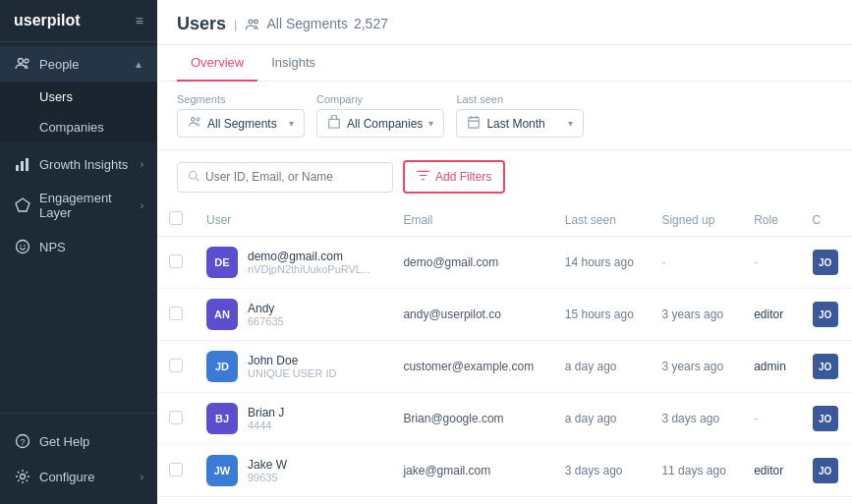 The image size is (852, 504). Describe the element at coordinates (79, 476) in the screenshot. I see `sidebar-item-configure: Configure ›` at that location.